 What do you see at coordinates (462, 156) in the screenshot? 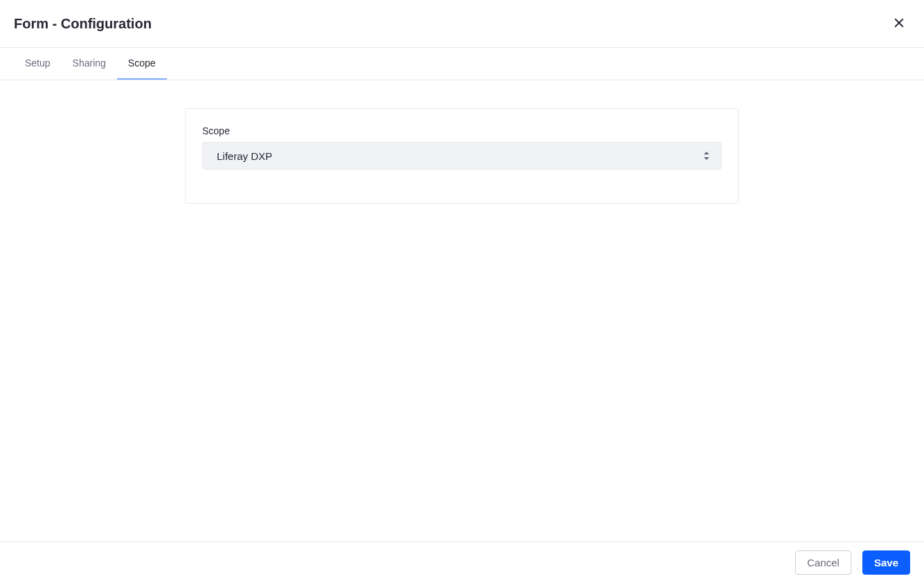
I see `scope-select-wrapper: Liferay DXP` at bounding box center [462, 156].